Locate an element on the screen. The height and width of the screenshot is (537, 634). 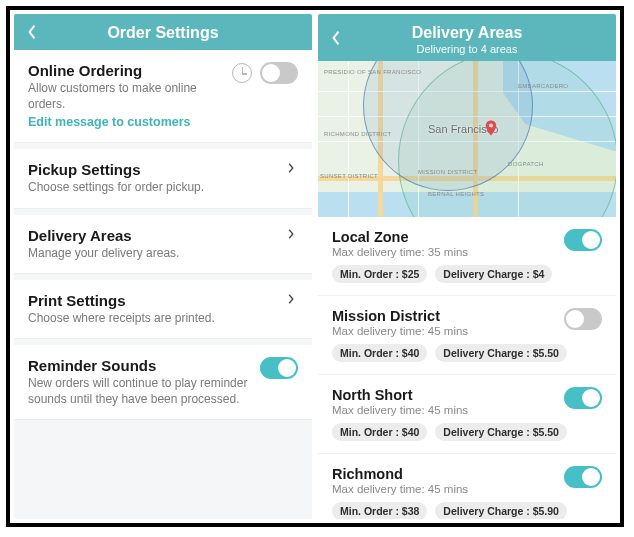
map-neighborhood-label: MISSION DISTRICT is located at coordinates (448, 172).